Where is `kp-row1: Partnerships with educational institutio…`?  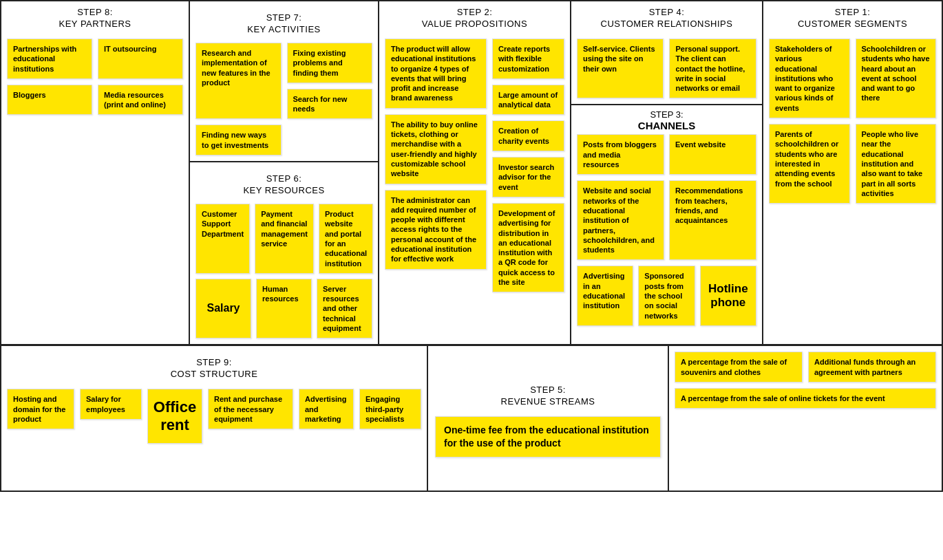
kp-row1: Partnerships with educational institutio… is located at coordinates (95, 59).